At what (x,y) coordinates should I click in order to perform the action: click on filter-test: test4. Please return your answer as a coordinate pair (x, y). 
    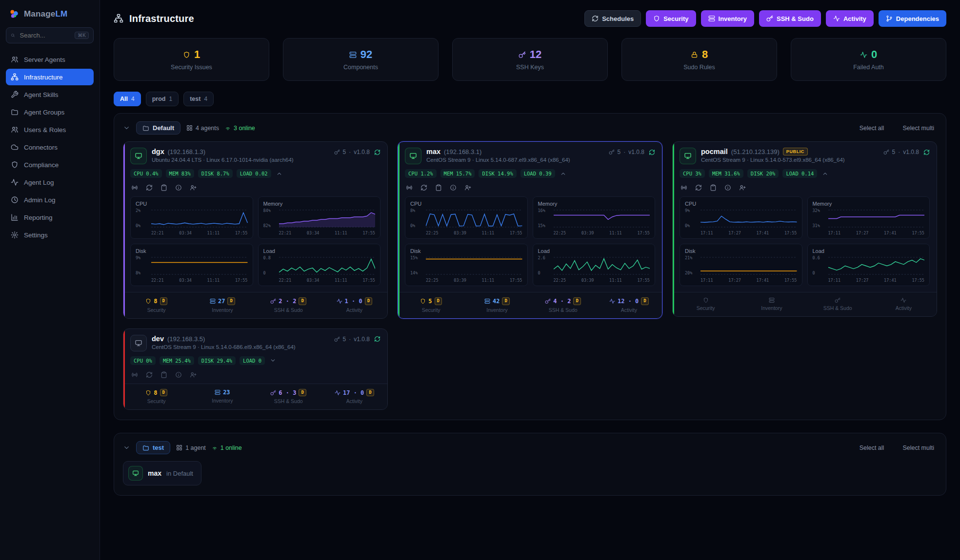
    Looking at the image, I should click on (199, 99).